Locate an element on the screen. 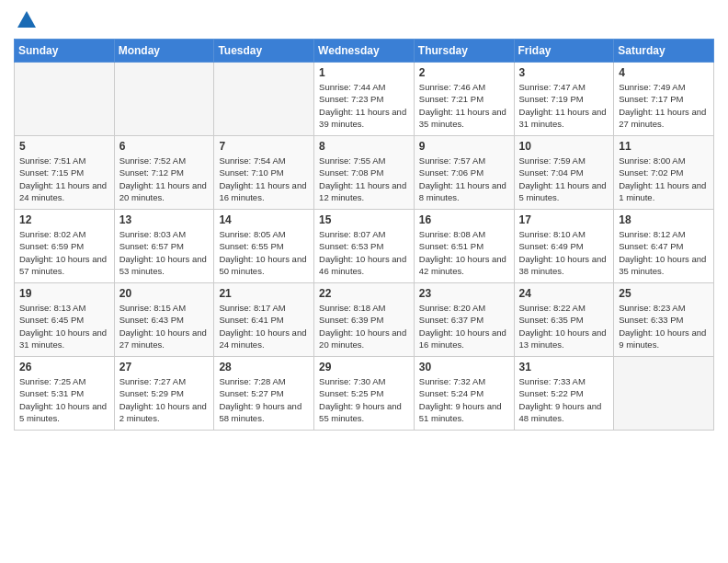  day-info: Sunrise: 7:57 AMSunset: 7:06 PMDaylight:… is located at coordinates (464, 178).